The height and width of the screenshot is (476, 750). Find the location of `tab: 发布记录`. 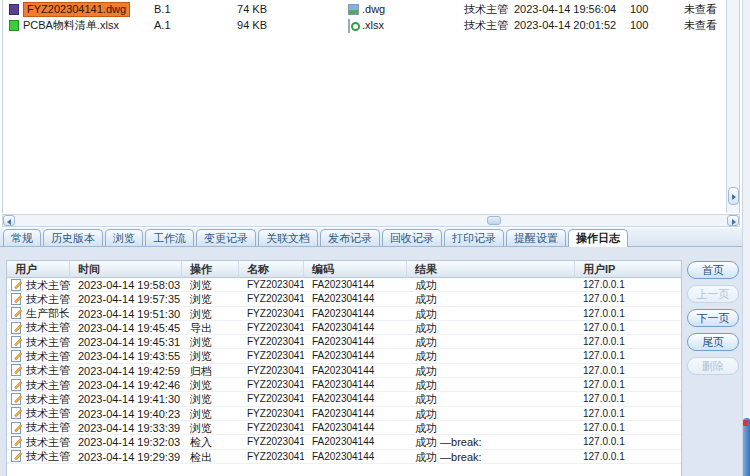

tab: 发布记录 is located at coordinates (350, 238).